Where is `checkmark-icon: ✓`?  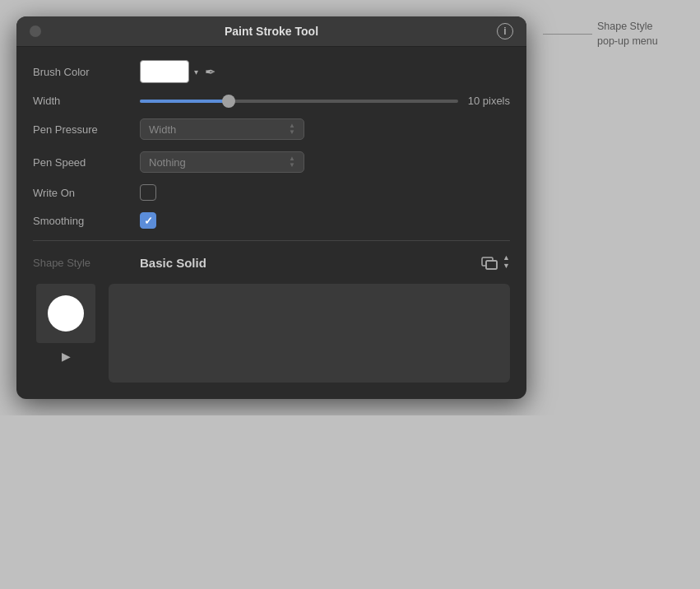
checkmark-icon: ✓ is located at coordinates (148, 220).